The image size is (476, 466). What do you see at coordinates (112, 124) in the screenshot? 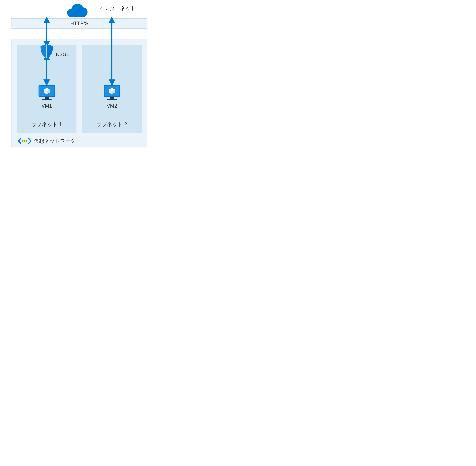
I see `subnet2-label: サブネット 2` at bounding box center [112, 124].